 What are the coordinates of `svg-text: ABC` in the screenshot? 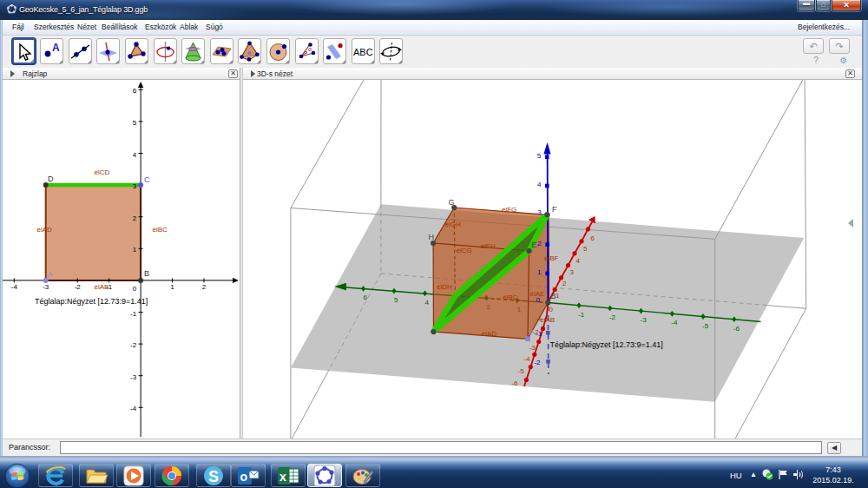 It's located at (363, 52).